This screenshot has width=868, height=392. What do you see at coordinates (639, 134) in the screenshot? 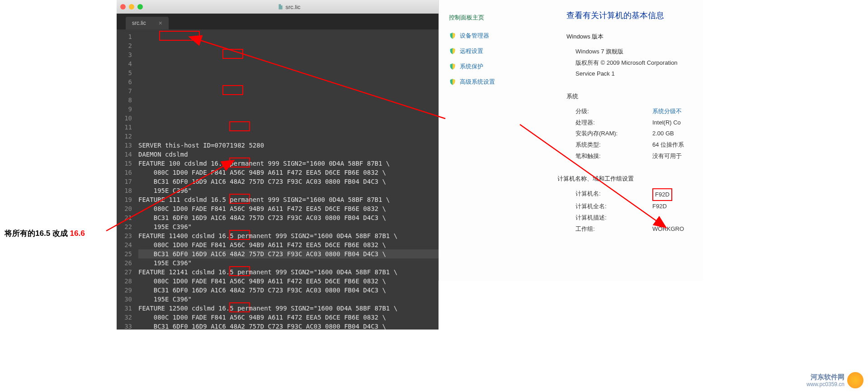
I see `system-row: 安装内存(RAM):2.00 GB` at bounding box center [639, 134].